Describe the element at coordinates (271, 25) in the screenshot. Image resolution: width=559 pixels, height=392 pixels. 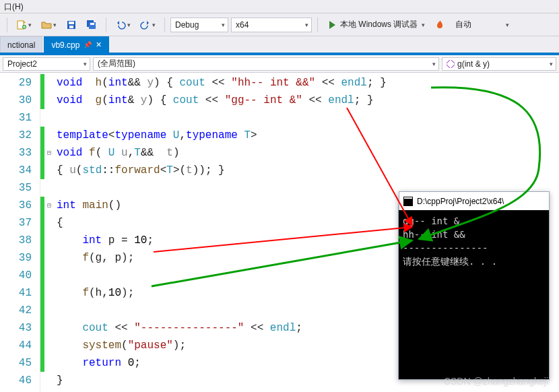
I see `platform-select: x64` at that location.